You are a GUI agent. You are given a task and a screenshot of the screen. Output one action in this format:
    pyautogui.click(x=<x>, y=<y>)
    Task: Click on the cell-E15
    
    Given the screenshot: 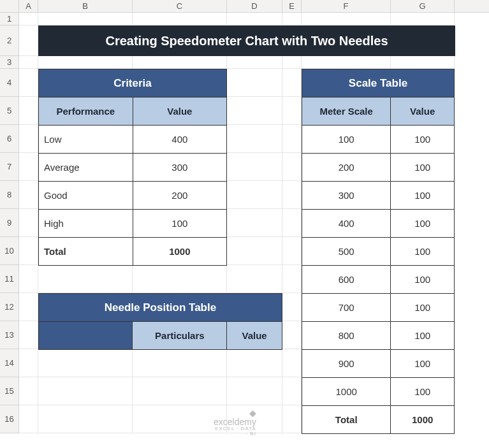 What is the action you would take?
    pyautogui.click(x=292, y=391)
    